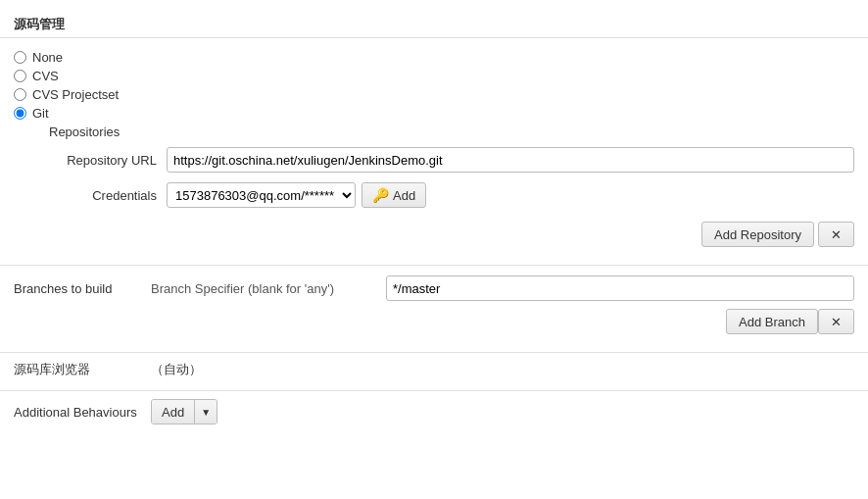 Image resolution: width=868 pixels, height=499 pixels. What do you see at coordinates (434, 57) in the screenshot?
I see `radio-none: None` at bounding box center [434, 57].